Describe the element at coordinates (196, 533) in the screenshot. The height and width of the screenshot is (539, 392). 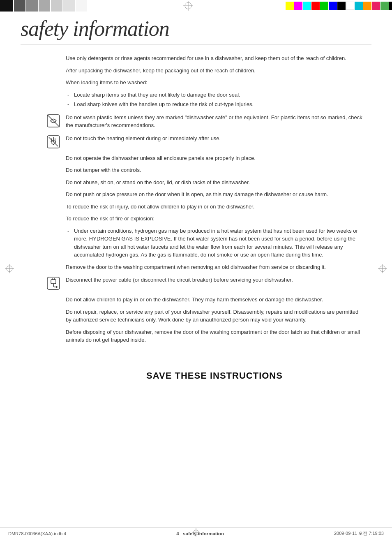
I see `bottom-bar: DMR78-00036A(XAA).indb 4 4_ safety infor…` at that location.